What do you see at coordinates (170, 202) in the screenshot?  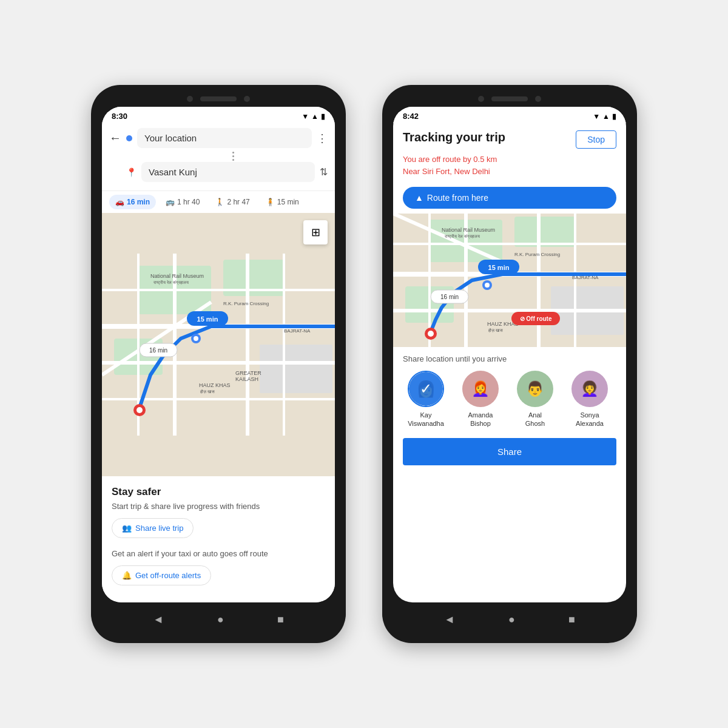 I see `bus-icon: 🚌` at bounding box center [170, 202].